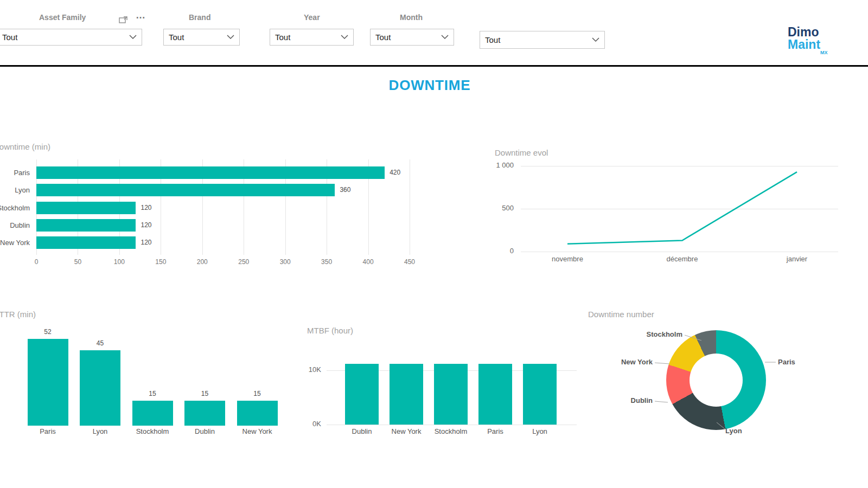 Image resolution: width=868 pixels, height=488 pixels. I want to click on donut-label-dublin: Dublin, so click(626, 400).